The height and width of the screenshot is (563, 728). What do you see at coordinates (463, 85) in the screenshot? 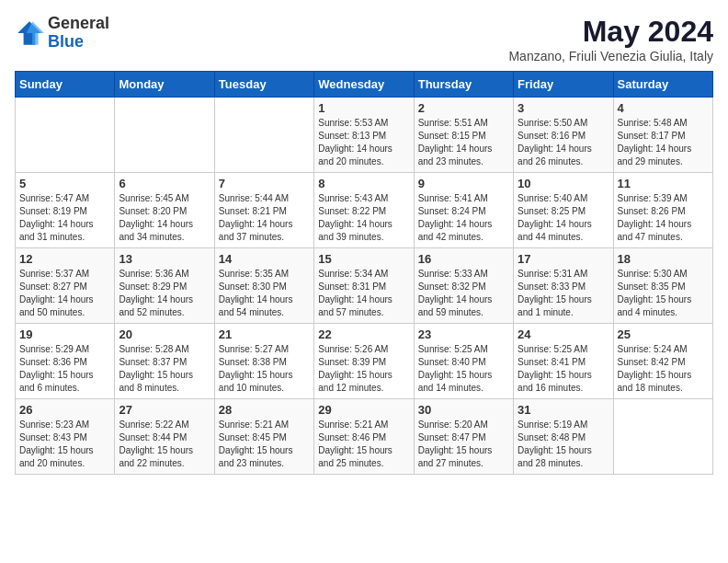
I see `weekday-header-thursday: Thursday` at bounding box center [463, 85].